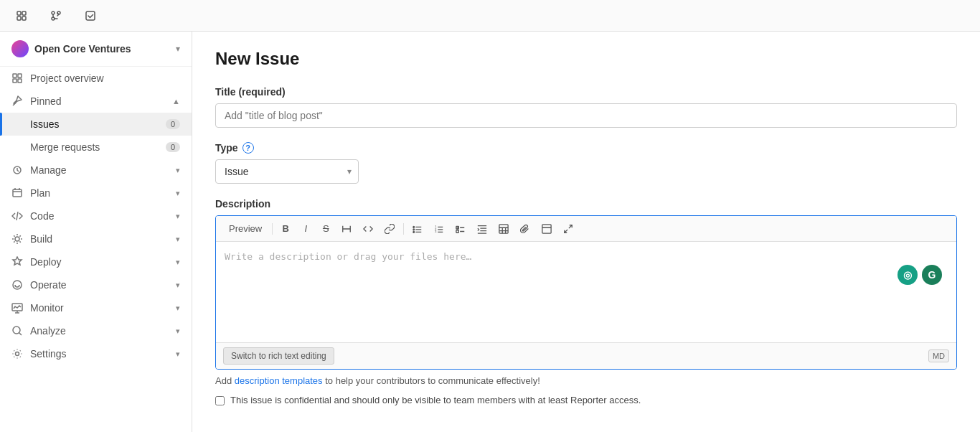  I want to click on ext-icon-2: G, so click(932, 275).